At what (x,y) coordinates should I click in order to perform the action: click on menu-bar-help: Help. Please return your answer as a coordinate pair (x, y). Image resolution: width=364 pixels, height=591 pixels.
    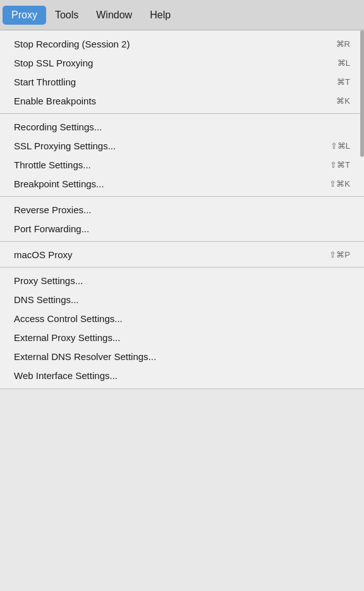
    Looking at the image, I should click on (161, 15).